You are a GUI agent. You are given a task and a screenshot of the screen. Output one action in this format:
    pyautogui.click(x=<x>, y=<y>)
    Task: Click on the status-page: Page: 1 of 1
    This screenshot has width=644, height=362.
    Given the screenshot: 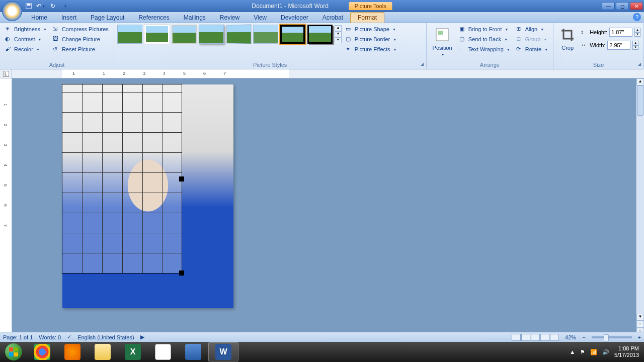 What is the action you would take?
    pyautogui.click(x=18, y=337)
    